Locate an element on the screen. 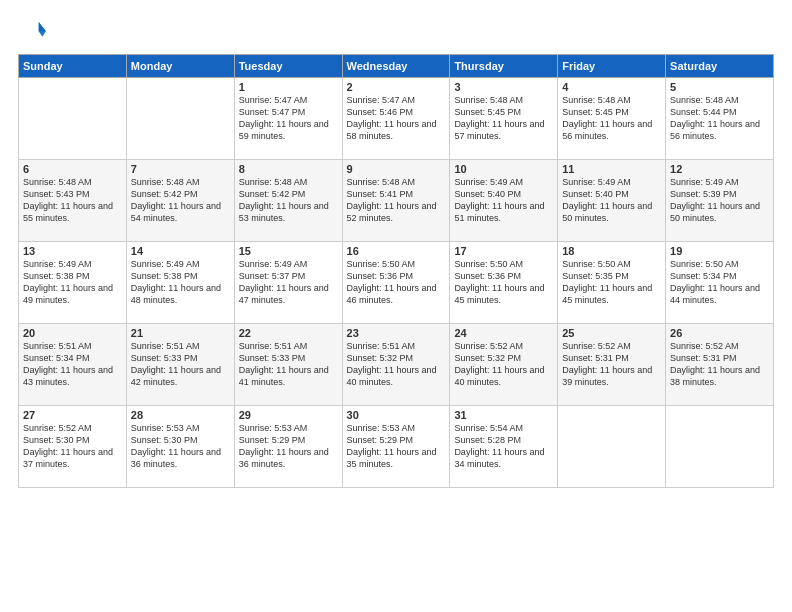 Image resolution: width=792 pixels, height=612 pixels. day-cell: 25Sunrise: 5:52 AM Sunset: 5:31 PM Dayli… is located at coordinates (612, 365).